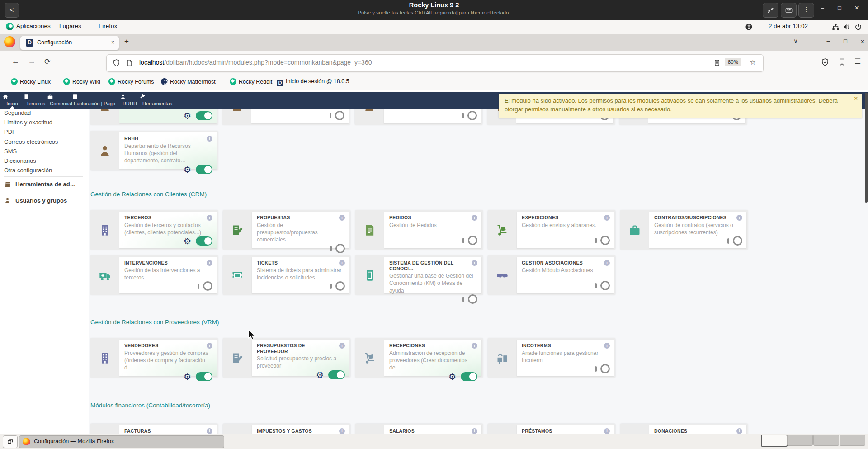 The image size is (868, 449). I want to click on scrollbar-thumb, so click(866, 147).